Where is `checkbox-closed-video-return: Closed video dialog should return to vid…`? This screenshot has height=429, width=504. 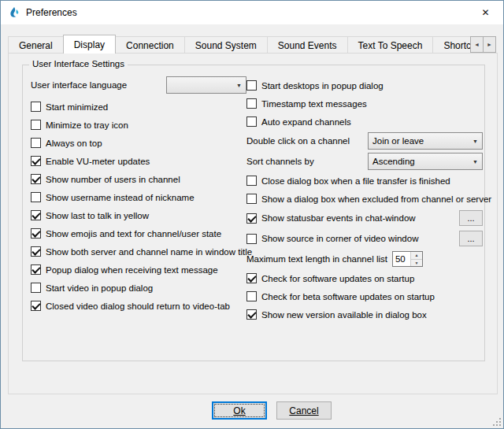
checkbox-closed-video-return: Closed video dialog should return to vid… is located at coordinates (139, 305).